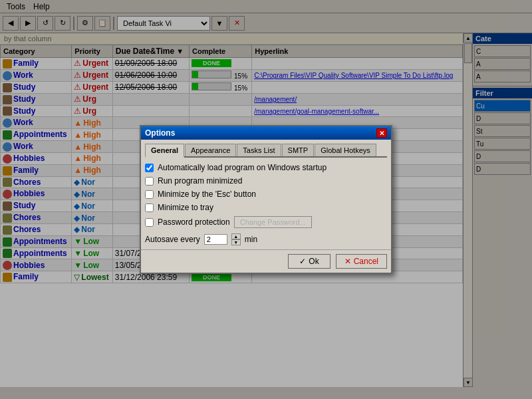  I want to click on checkbox-minimize-tray, so click(149, 207).